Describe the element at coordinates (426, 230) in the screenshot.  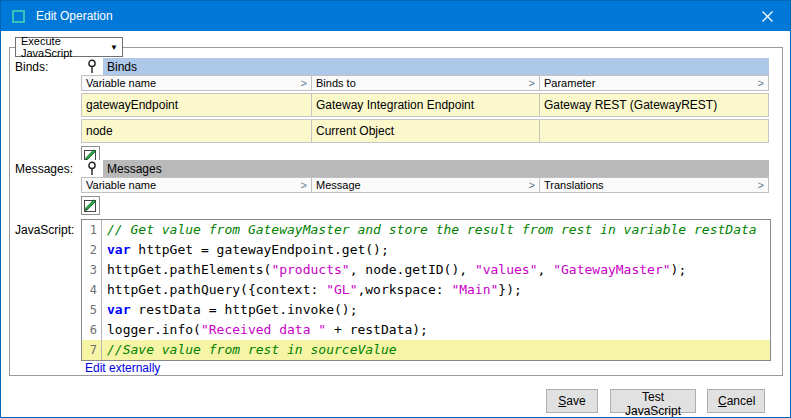
I see `code-line: 1// Get value from GatewayMaster and sto…` at that location.